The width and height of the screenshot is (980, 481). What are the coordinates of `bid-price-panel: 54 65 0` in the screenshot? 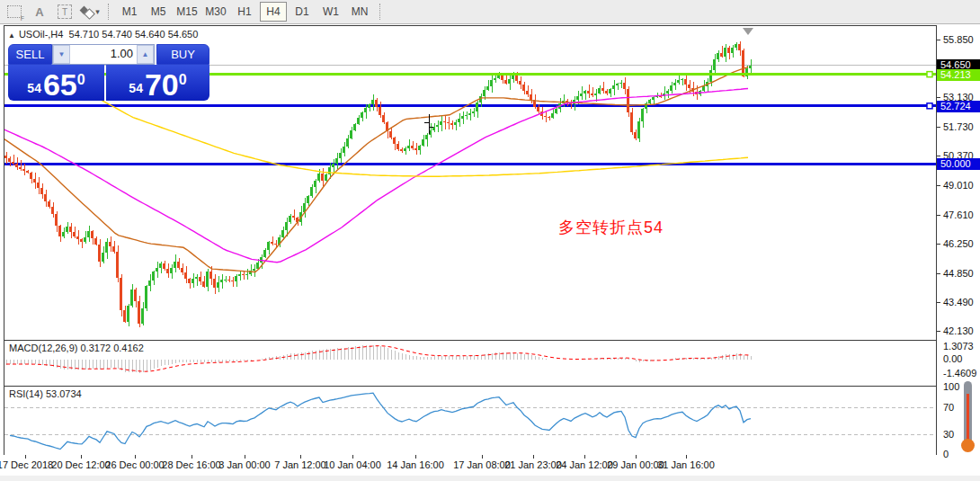 It's located at (56, 83).